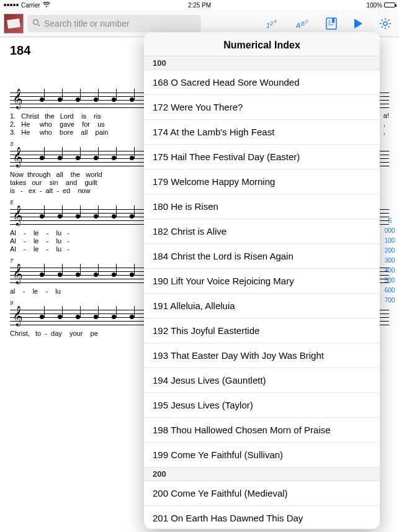 The width and height of the screenshot is (399, 532). I want to click on svg-text: A, so click(298, 25).